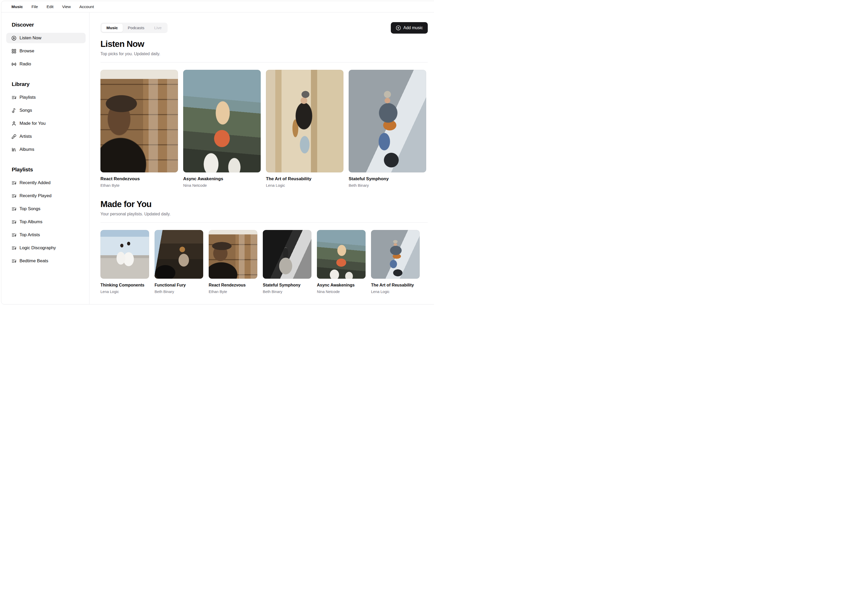 The height and width of the screenshot is (611, 868). Describe the element at coordinates (34, 261) in the screenshot. I see `sidebar-item-label: Bedtime Beats` at that location.